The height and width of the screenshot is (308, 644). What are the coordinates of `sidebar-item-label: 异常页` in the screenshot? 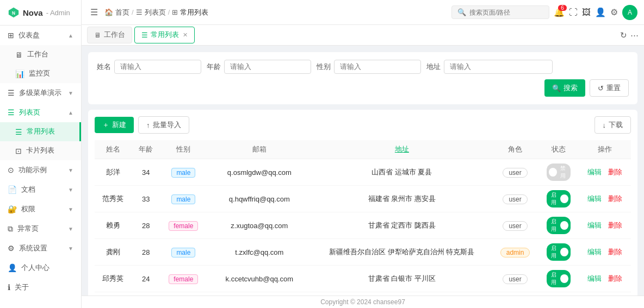 It's located at (40, 229).